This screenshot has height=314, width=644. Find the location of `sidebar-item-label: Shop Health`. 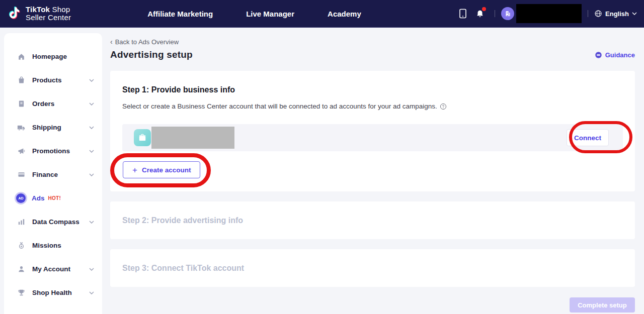

sidebar-item-label: Shop Health is located at coordinates (52, 292).